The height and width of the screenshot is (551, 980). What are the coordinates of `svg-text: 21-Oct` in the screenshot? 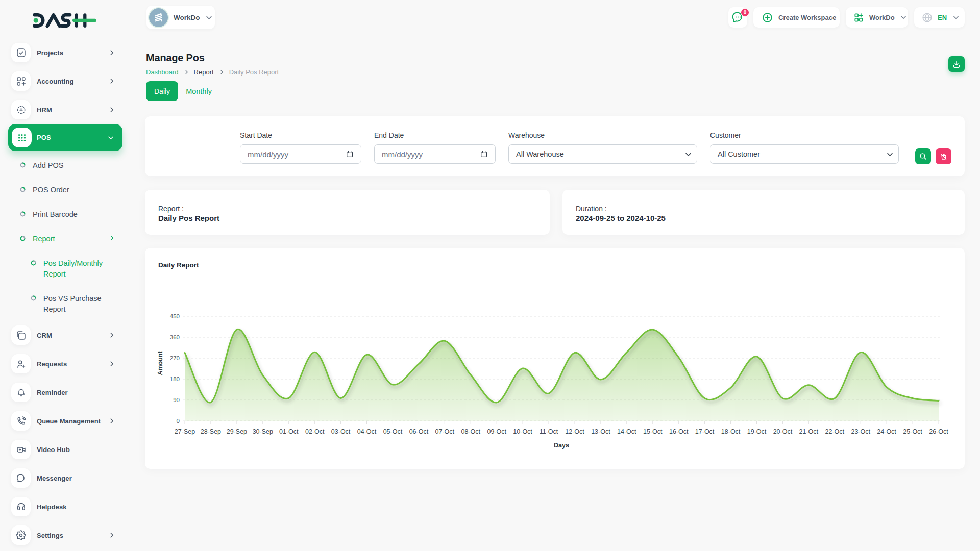 It's located at (809, 432).